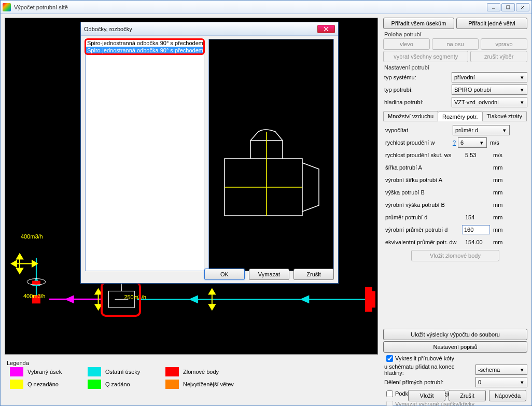 This screenshot has height=406, width=532. I want to click on legend-item: Vybraný úsek, so click(49, 372).